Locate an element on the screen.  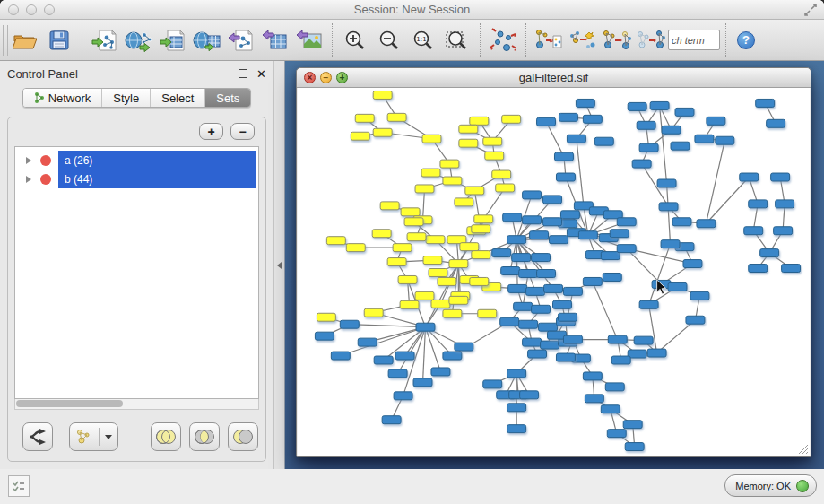
disclosure-triangle-icon is located at coordinates (29, 179).